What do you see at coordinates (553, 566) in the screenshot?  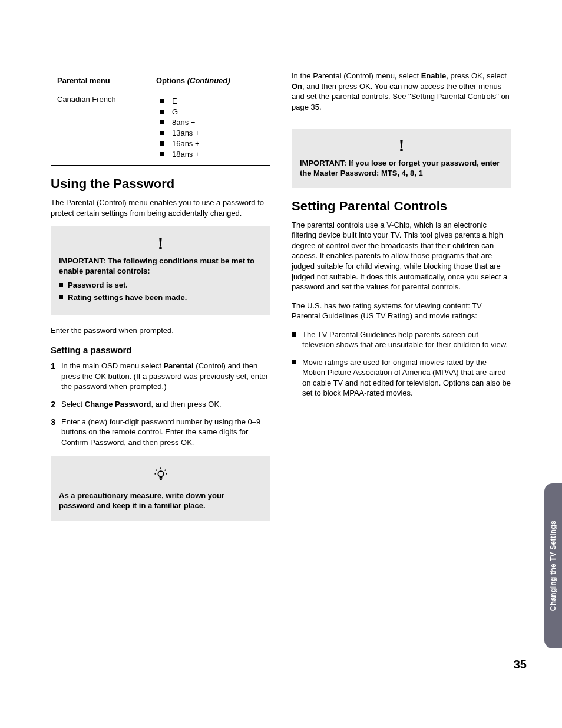 I see `side-tab-label: Changing the TV Settings` at bounding box center [553, 566].